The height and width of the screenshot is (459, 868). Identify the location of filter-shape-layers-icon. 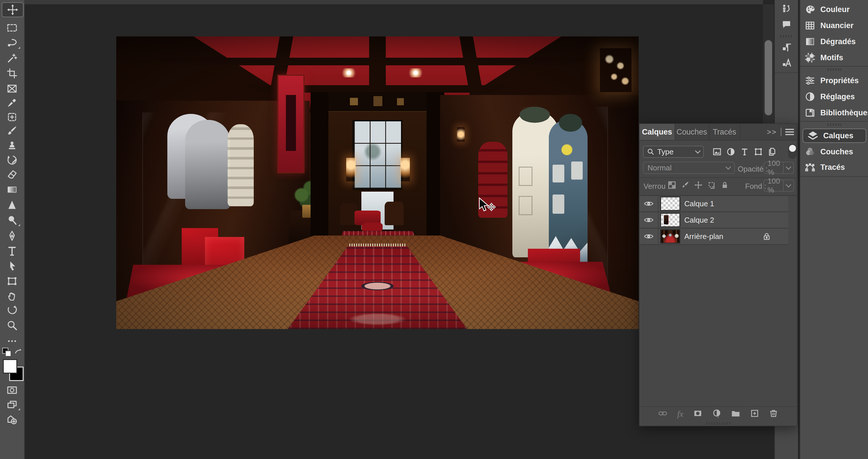
(758, 152).